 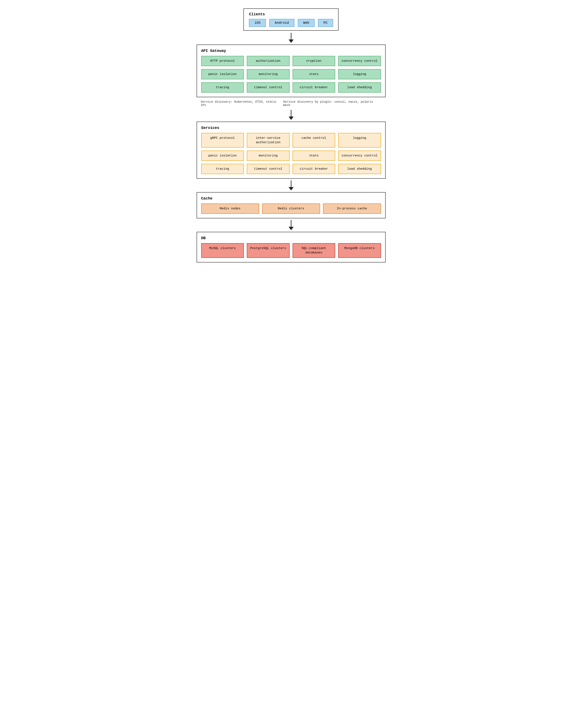 I want to click on arrow-cache-to-db, so click(x=291, y=225).